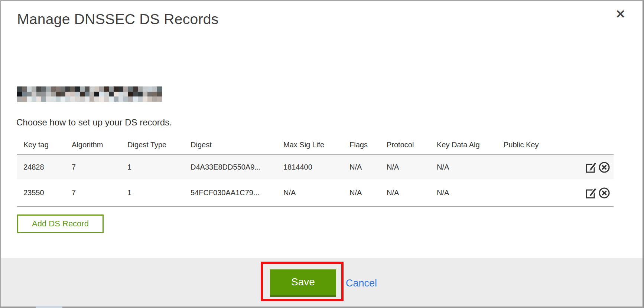 The image size is (644, 308). I want to click on instruction-text: Choose how to set up your DS records., so click(94, 122).